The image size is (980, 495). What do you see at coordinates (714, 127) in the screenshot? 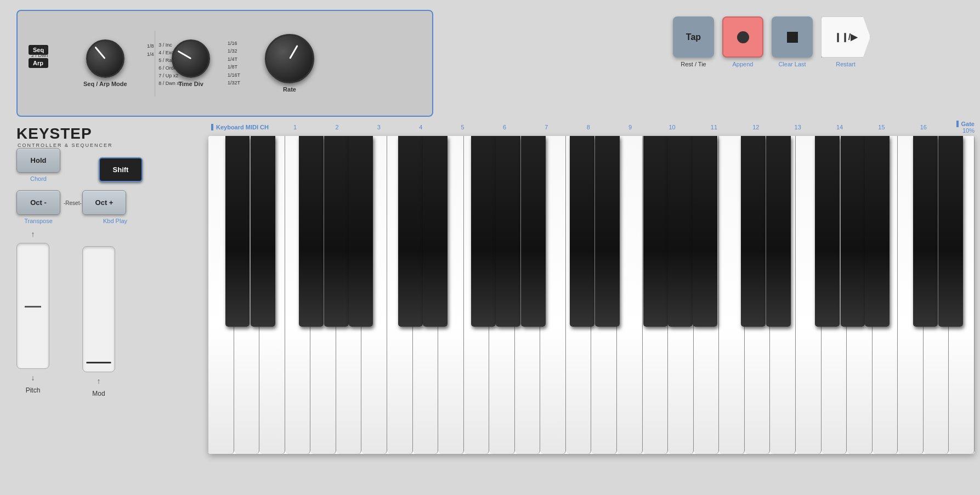
I see `step-11: 11` at bounding box center [714, 127].